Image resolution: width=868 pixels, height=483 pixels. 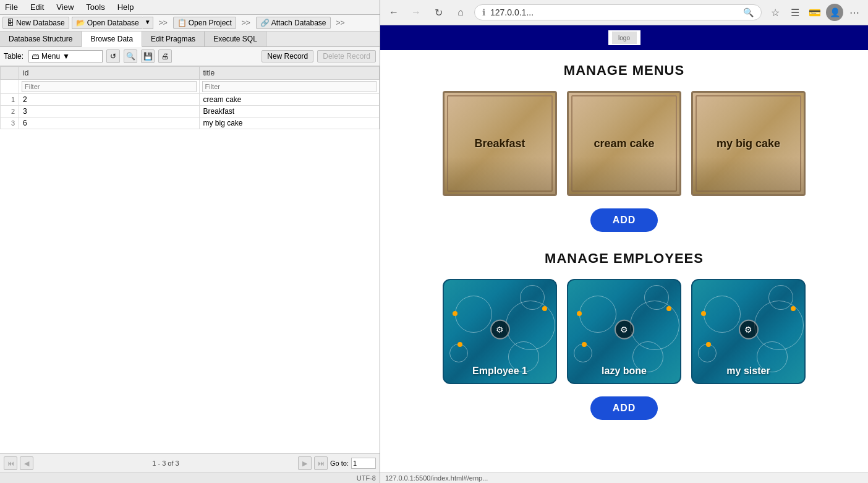 I want to click on menu-tools: Tools, so click(x=95, y=7).